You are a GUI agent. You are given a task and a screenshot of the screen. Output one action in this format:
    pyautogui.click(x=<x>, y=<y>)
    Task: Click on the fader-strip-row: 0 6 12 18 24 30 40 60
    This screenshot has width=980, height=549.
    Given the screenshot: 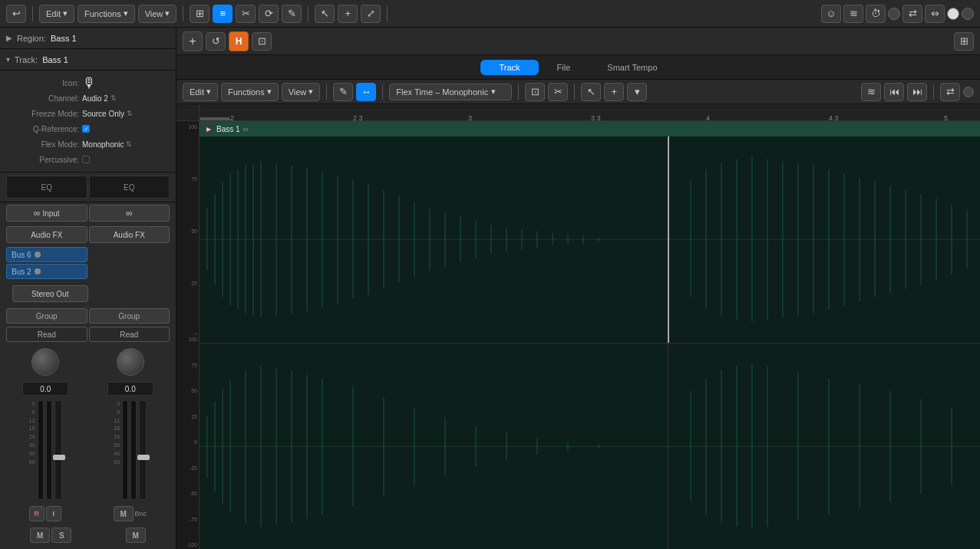 What is the action you would take?
    pyautogui.click(x=87, y=450)
    